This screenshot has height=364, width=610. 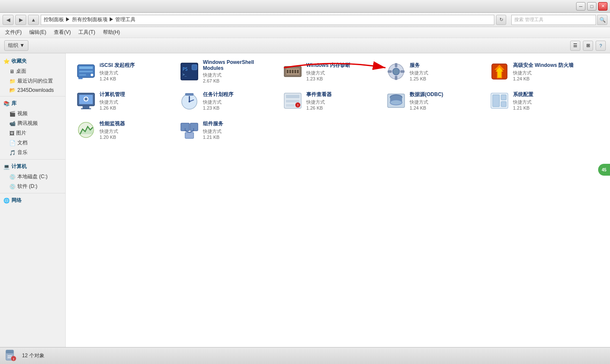 I want to click on file-item: iSCSI 发起程序 快捷方式 1.24 KB, so click(x=123, y=71).